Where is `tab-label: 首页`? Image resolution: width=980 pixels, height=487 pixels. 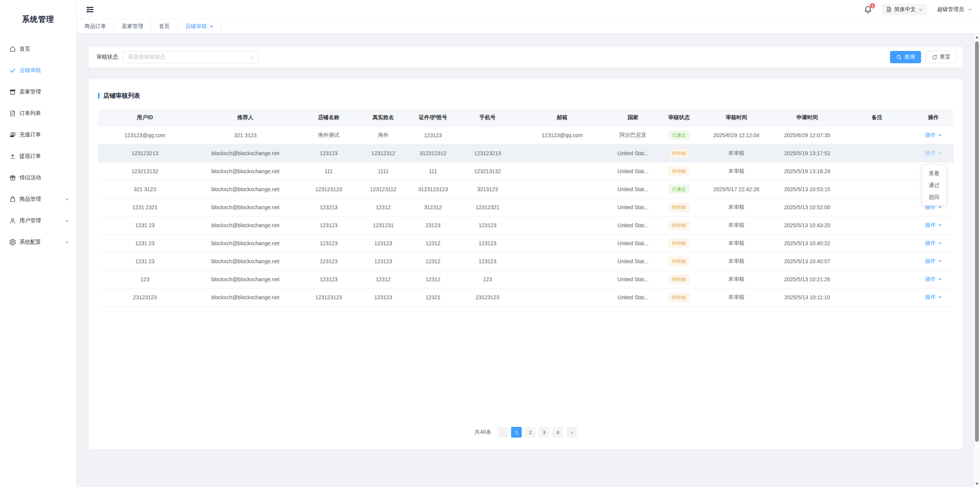
tab-label: 首页 is located at coordinates (164, 26).